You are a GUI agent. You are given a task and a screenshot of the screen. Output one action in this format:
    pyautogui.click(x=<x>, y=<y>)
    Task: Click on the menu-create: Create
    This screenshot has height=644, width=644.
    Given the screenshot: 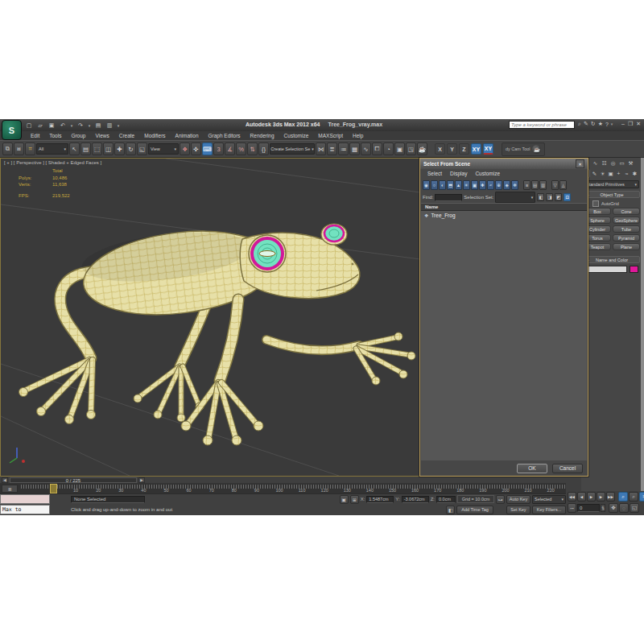 What is the action you would take?
    pyautogui.click(x=127, y=135)
    